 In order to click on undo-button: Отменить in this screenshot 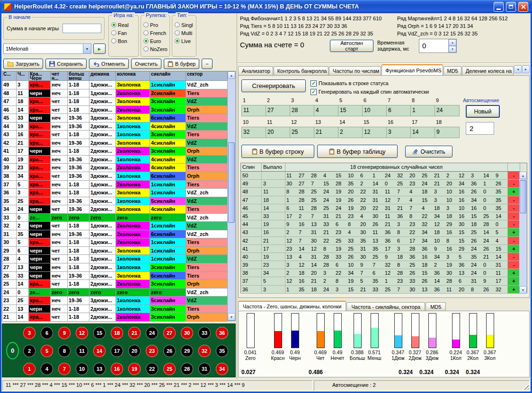, I will do `click(109, 64)`.